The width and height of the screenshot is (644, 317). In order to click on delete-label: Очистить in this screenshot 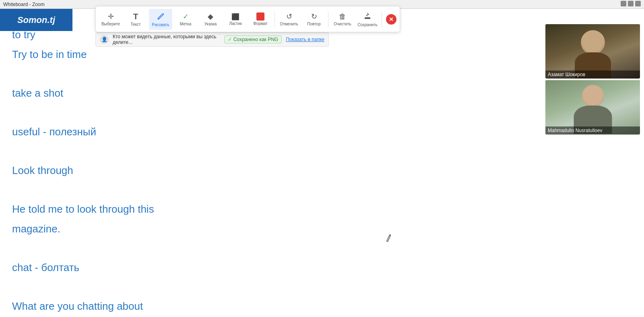, I will do `click(343, 24)`.